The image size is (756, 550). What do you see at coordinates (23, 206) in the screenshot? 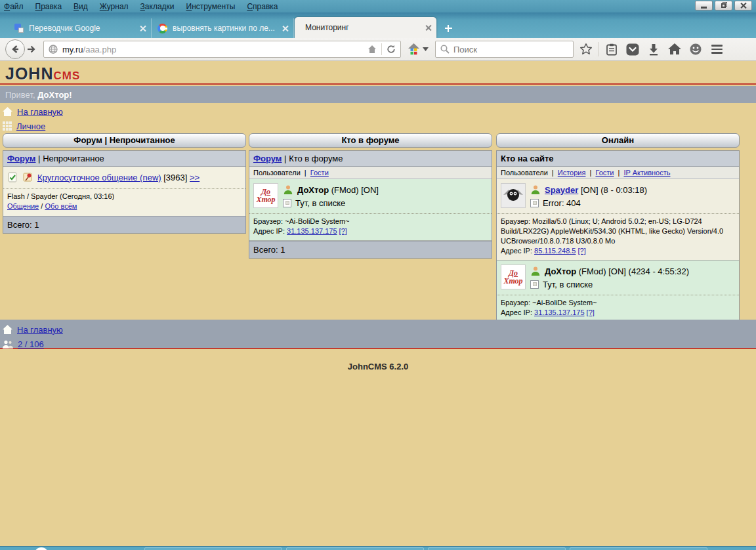
I see `category-link: Общение` at bounding box center [23, 206].